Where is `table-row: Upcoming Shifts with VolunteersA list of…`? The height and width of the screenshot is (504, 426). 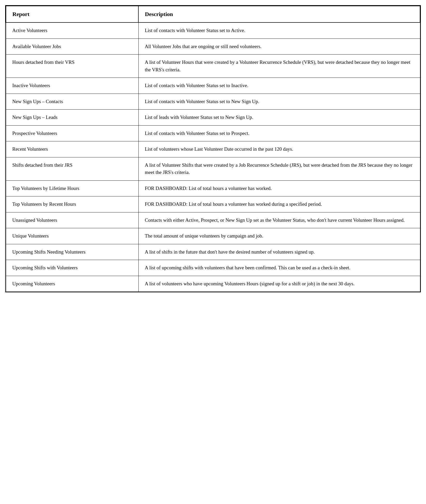
table-row: Upcoming Shifts with VolunteersA list of… is located at coordinates (213, 268).